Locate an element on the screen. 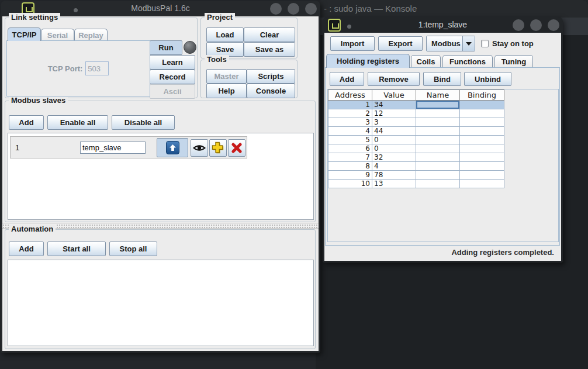 The height and width of the screenshot is (369, 588). slave-row: 1 is located at coordinates (129, 147).